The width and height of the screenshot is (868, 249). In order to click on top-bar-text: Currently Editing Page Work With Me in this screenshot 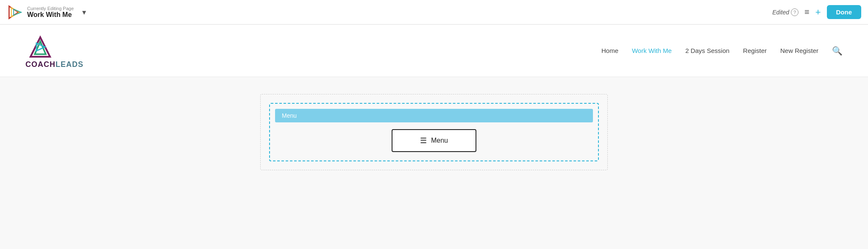, I will do `click(50, 12)`.